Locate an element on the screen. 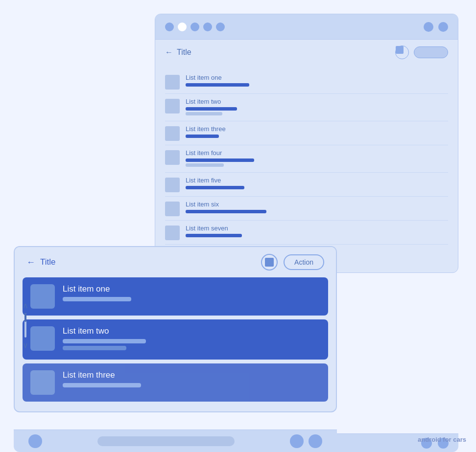 The width and height of the screenshot is (476, 452). item-content: List item four is located at coordinates (317, 158).